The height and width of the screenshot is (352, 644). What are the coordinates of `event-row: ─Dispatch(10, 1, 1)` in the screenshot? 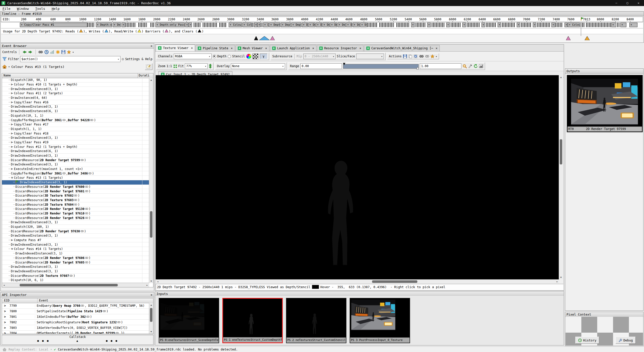 It's located at (75, 116).